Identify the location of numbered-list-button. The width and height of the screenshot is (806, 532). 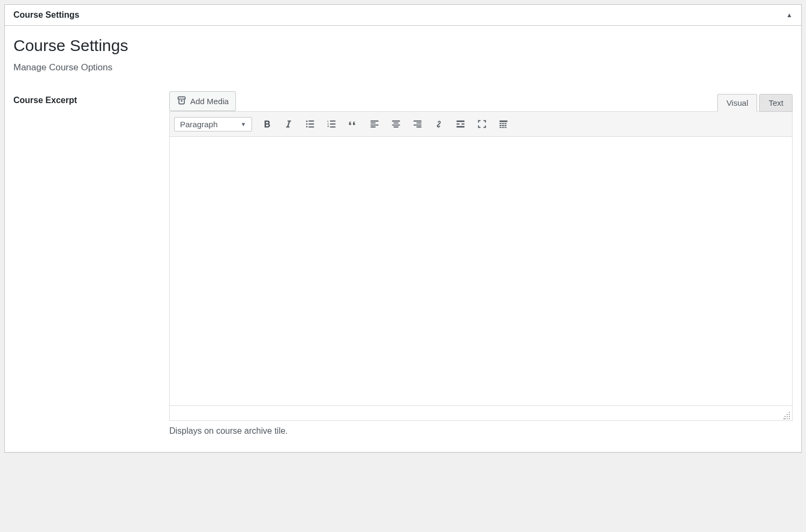
(332, 124).